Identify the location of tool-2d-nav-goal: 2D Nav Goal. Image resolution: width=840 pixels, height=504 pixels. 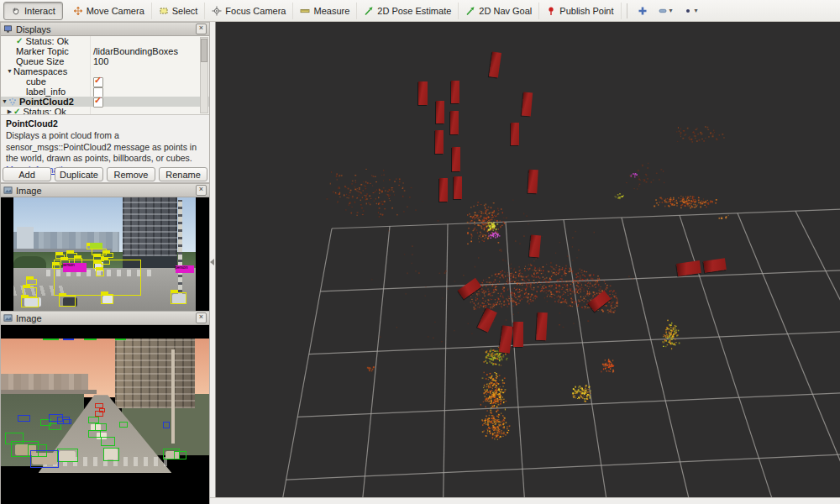
(499, 11).